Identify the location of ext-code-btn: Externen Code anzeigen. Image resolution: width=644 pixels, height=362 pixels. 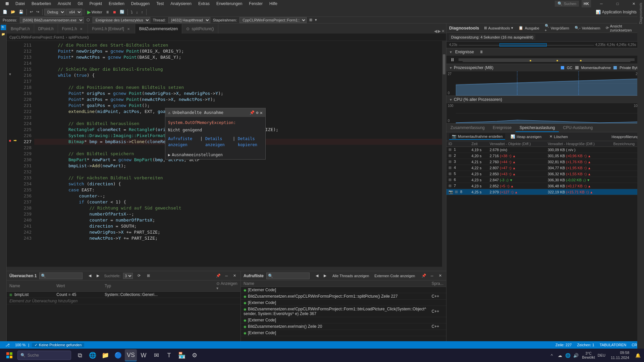
(394, 276).